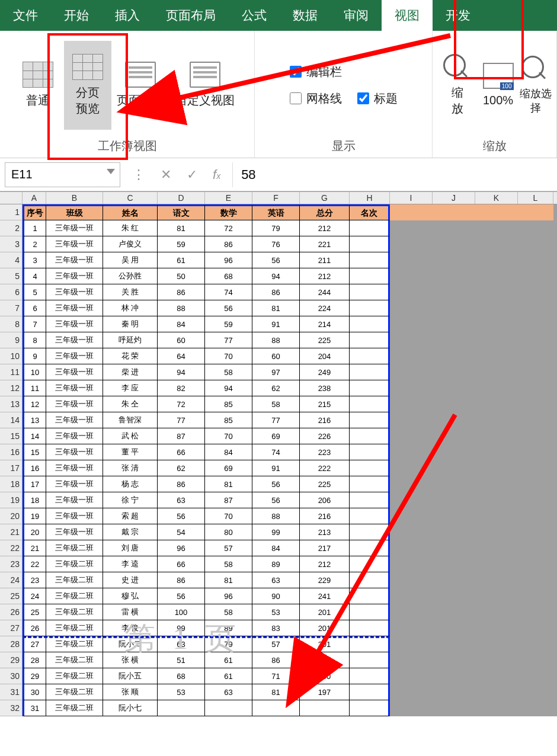  What do you see at coordinates (11, 357) in the screenshot?
I see `row-header: 10` at bounding box center [11, 357].